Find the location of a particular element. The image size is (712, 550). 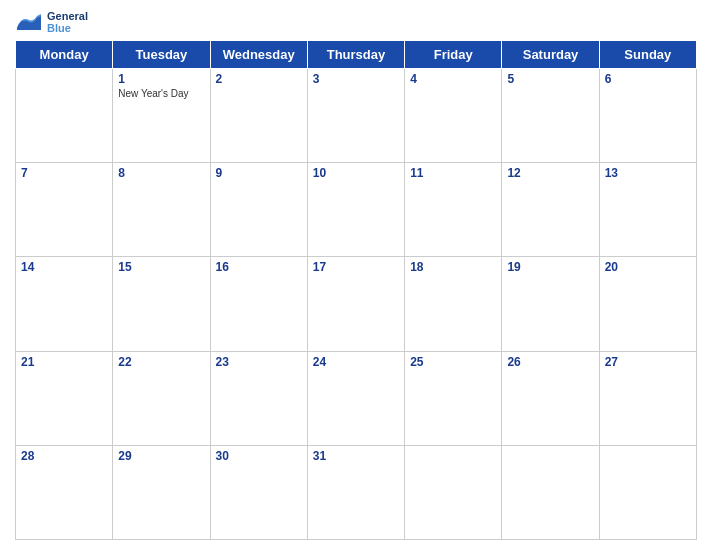

weekday-sunday: Sunday is located at coordinates (648, 55).